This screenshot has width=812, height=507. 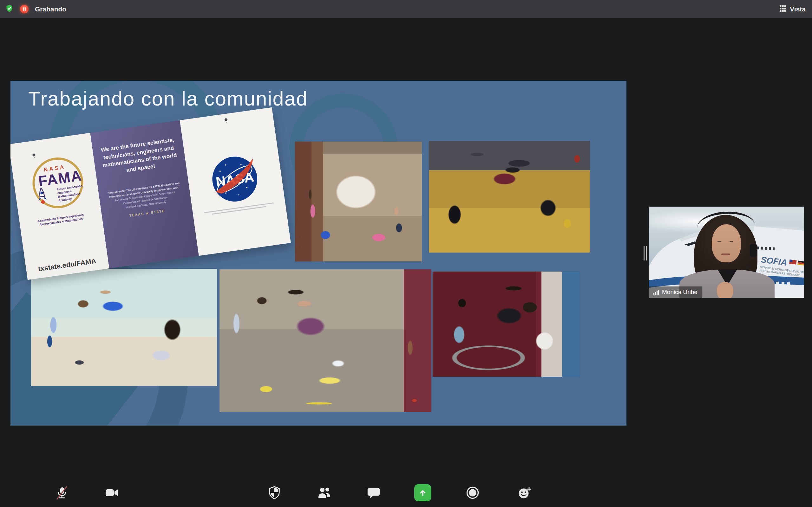 What do you see at coordinates (472, 493) in the screenshot?
I see `record-button` at bounding box center [472, 493].